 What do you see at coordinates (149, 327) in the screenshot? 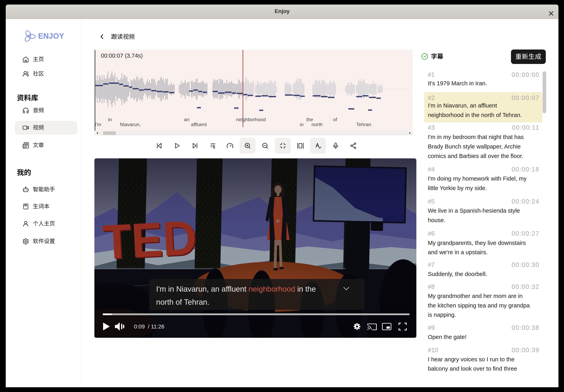
I see `svg-text: 0:09 / 11:26` at bounding box center [149, 327].